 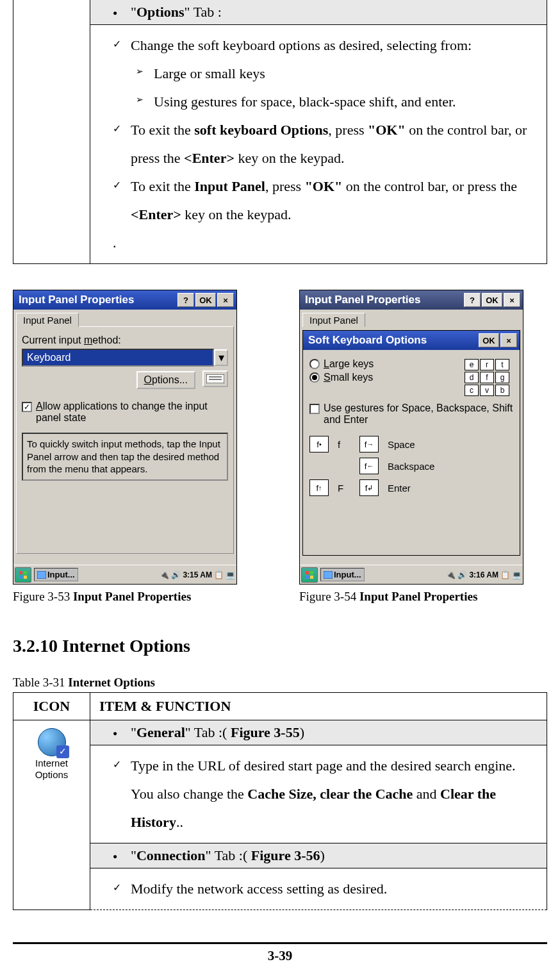 What do you see at coordinates (411, 574) in the screenshot?
I see `taskbar: Input... 🔌 🔊 3:16 AM 📋 💻` at bounding box center [411, 574].